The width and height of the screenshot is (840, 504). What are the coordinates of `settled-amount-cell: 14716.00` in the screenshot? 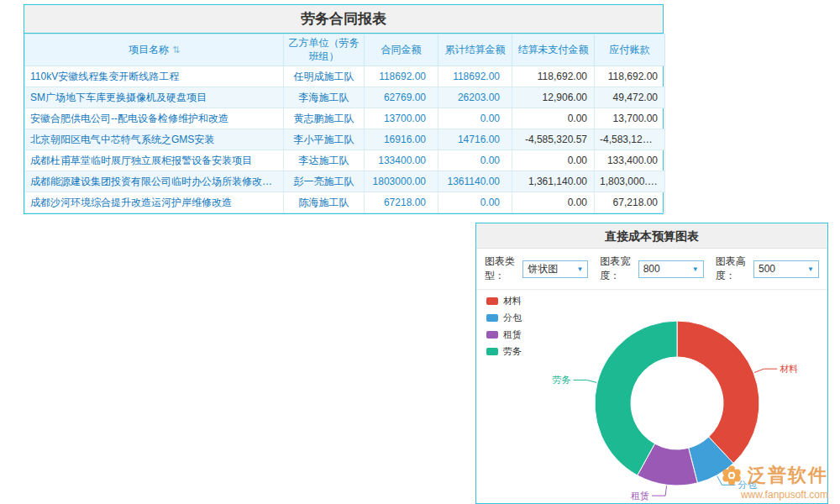 It's located at (475, 139).